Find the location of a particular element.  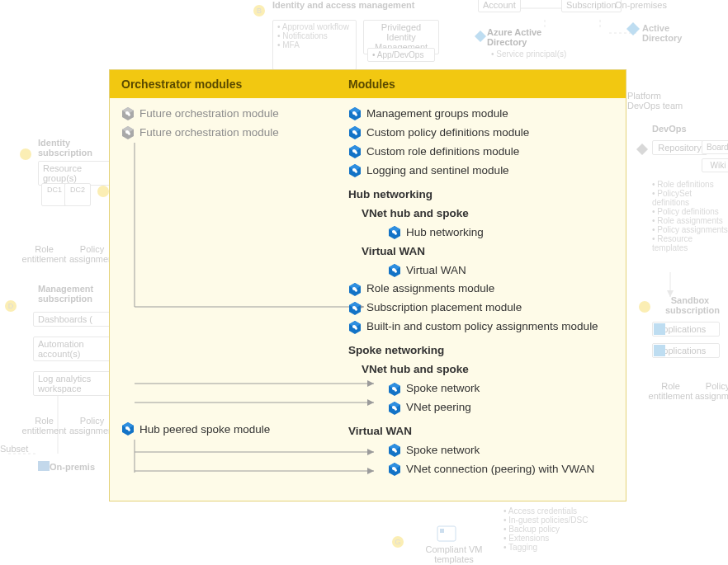

module-logging: Logging and sentinel module is located at coordinates (487, 172).